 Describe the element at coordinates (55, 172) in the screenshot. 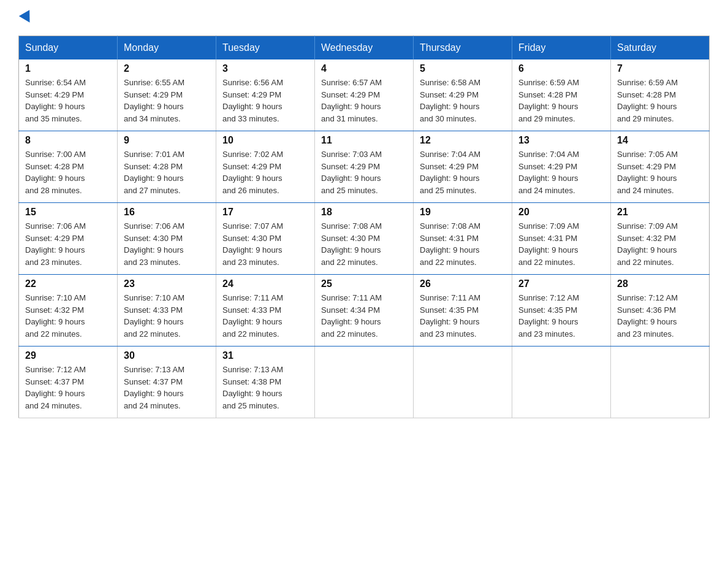

I see `day-info: Sunrise: 7:00 AM Sunset: 4:28 PM Dayligh…` at that location.